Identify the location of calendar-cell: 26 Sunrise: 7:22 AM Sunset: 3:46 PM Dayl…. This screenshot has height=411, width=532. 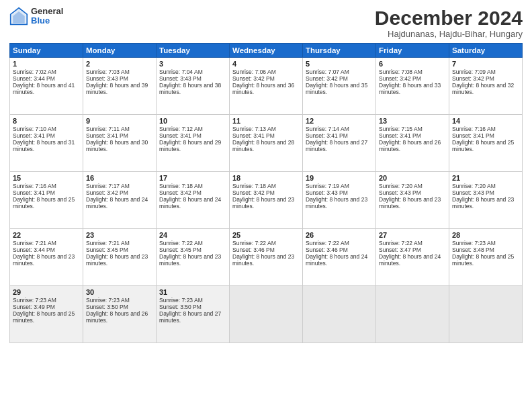
(340, 258).